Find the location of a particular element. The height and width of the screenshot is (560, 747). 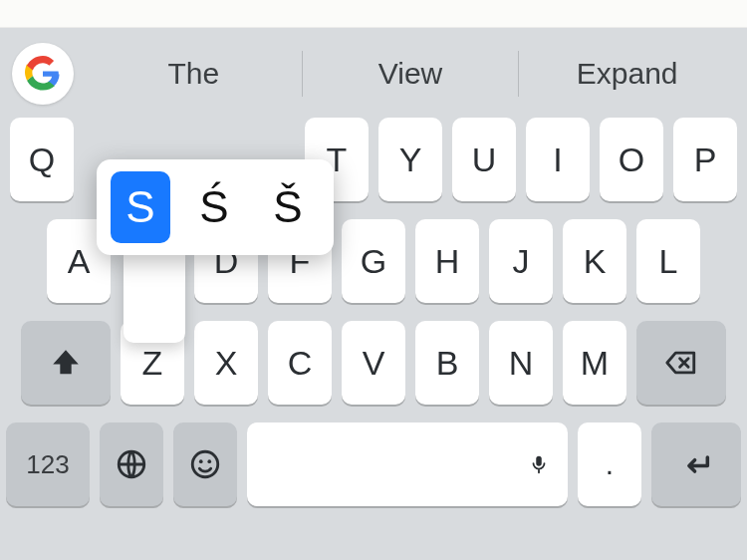

popup-option-s-caron: Š is located at coordinates (288, 207).